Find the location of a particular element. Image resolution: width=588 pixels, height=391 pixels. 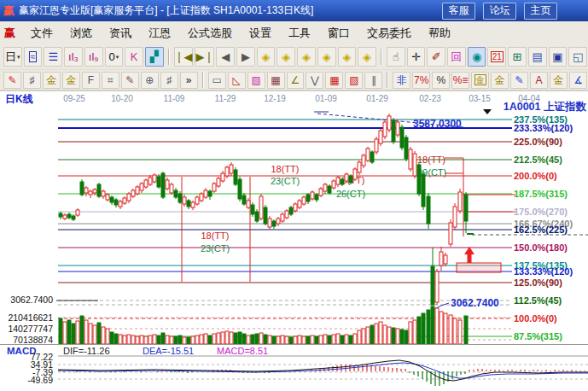

hand-tool-button: ☝ is located at coordinates (396, 56).